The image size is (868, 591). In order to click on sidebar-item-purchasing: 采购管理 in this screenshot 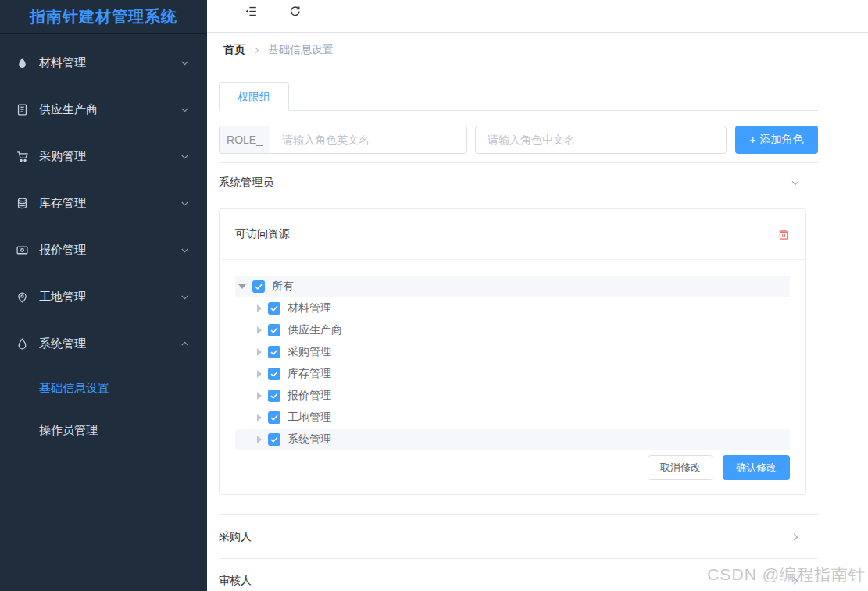, I will do `click(103, 156)`.